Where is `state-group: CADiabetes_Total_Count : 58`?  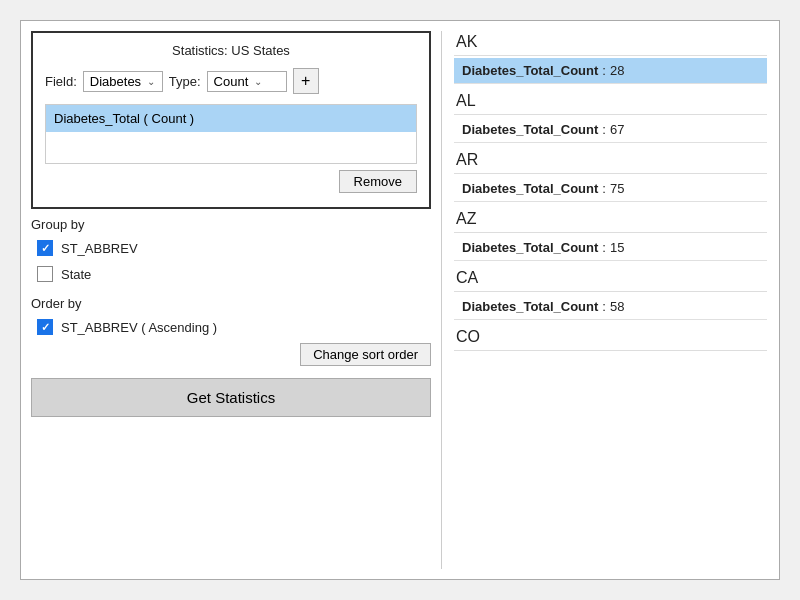 state-group: CADiabetes_Total_Count : 58 is located at coordinates (610, 292).